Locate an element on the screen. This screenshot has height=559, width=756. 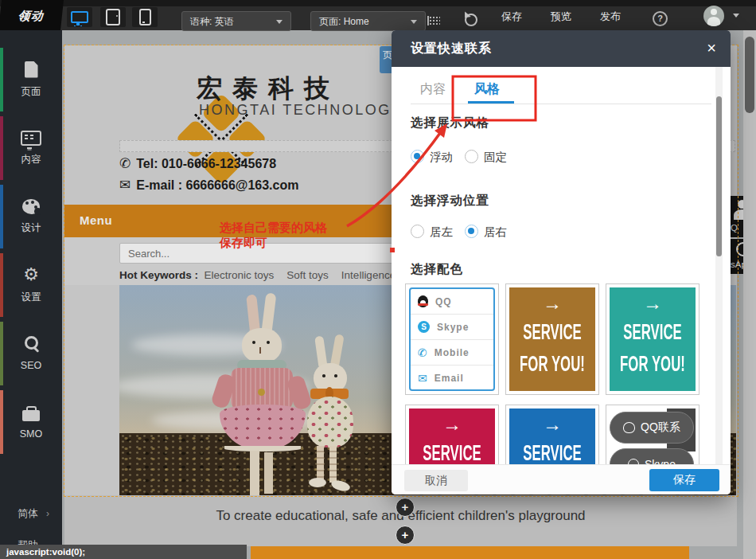
display-style-heading: 选择展示风格 is located at coordinates (450, 123).